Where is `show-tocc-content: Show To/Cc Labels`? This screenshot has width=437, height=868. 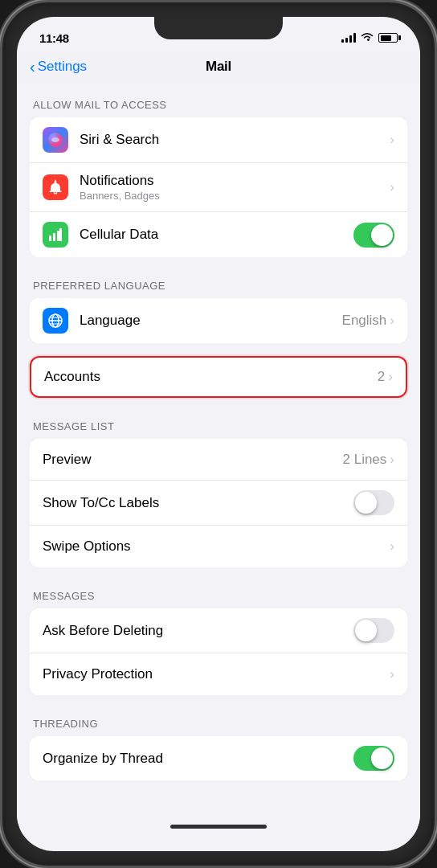 show-tocc-content: Show To/Cc Labels is located at coordinates (198, 503).